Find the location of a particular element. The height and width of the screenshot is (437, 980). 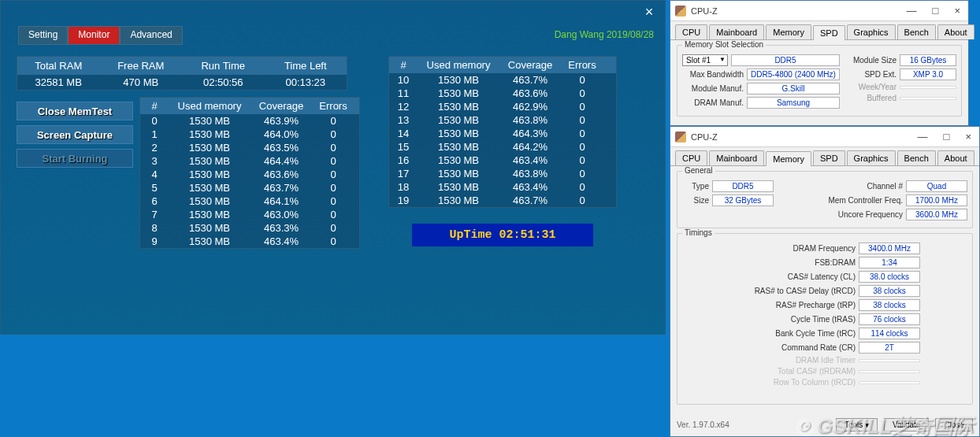

hdr-time-left: Time Left is located at coordinates (306, 66).